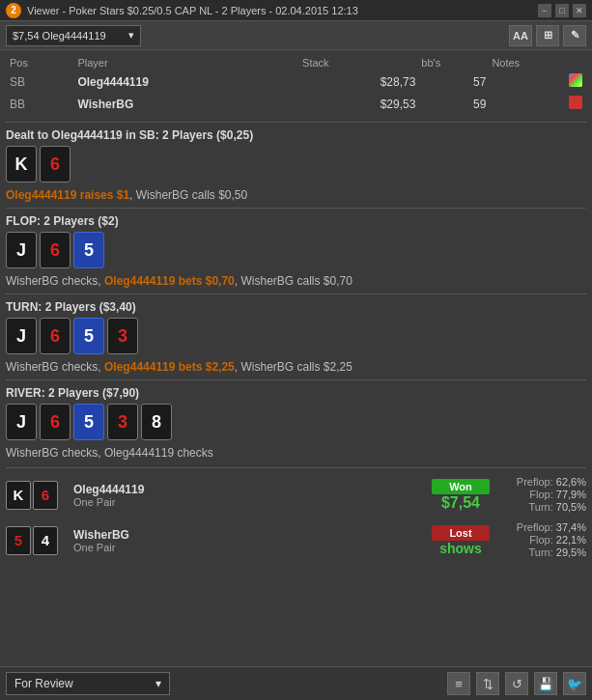 This screenshot has width=592, height=700. What do you see at coordinates (296, 337) in the screenshot?
I see `turn-section: TURN: 2 Players ($3,40) J 6 5 3 WisherBG…` at bounding box center [296, 337].